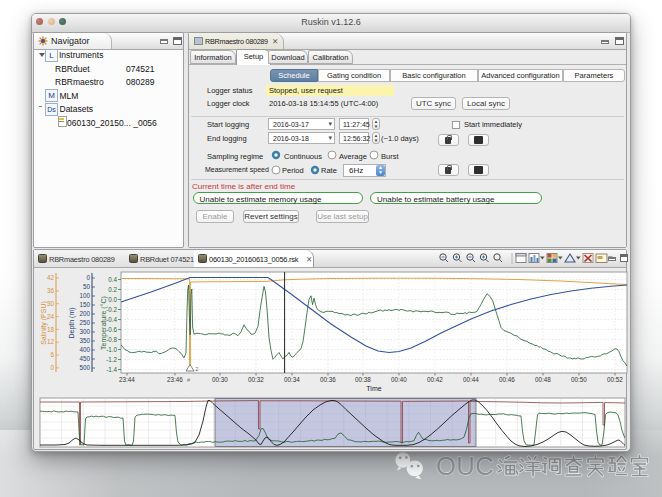  I want to click on svg-text: 00:50, so click(579, 380).